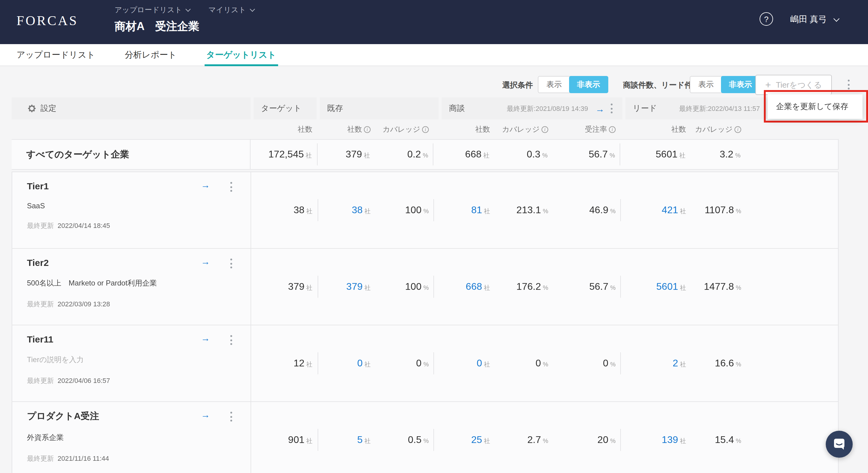  Describe the element at coordinates (282, 210) in the screenshot. I see `cell-target-count: 38社` at that location.